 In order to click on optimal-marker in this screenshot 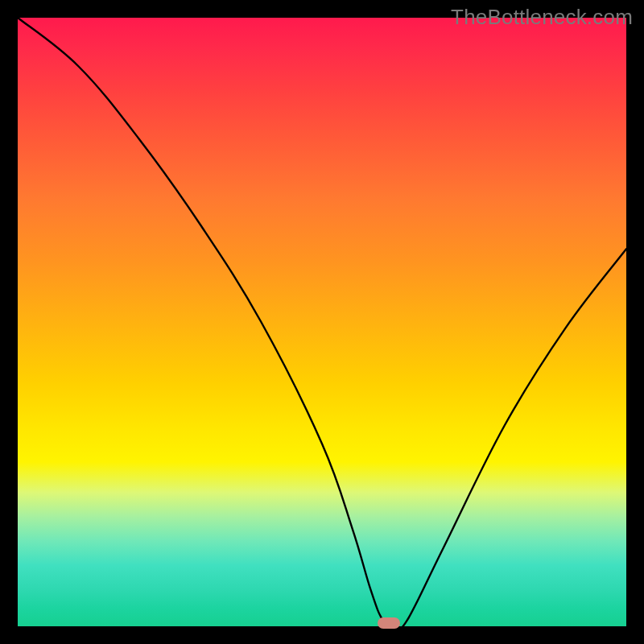, I will do `click(389, 623)`.